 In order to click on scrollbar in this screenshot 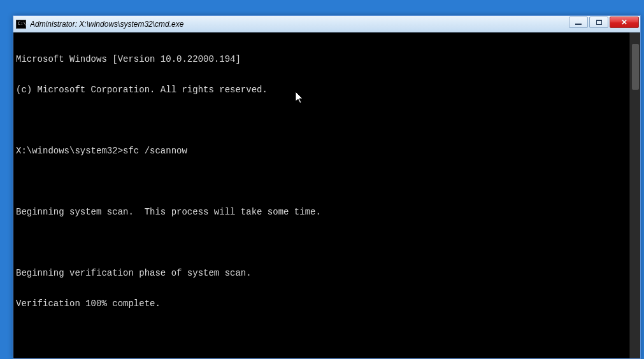, I will do `click(634, 195)`.